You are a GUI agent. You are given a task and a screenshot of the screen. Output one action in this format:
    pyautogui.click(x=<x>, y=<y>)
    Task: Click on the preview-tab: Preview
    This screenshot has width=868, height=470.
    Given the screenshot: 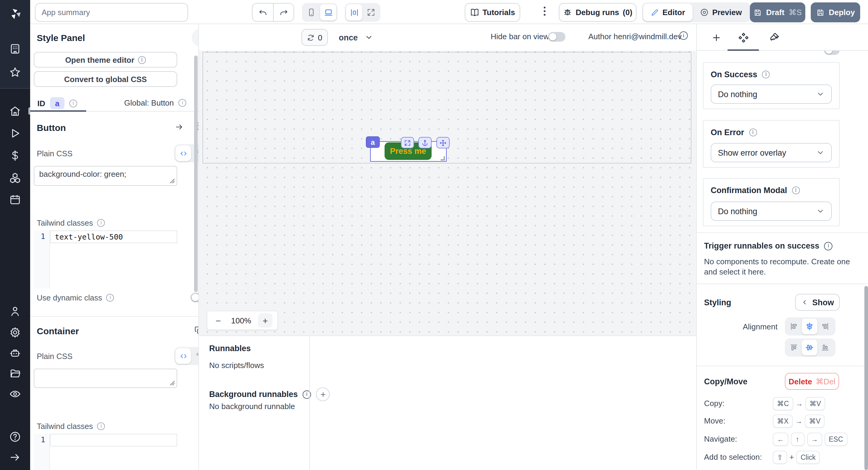 What is the action you would take?
    pyautogui.click(x=721, y=12)
    